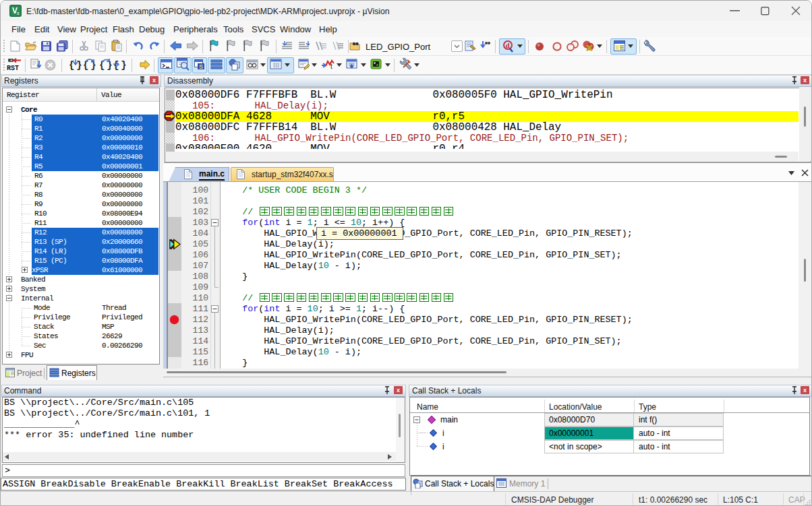 Image resolution: width=812 pixels, height=506 pixels. What do you see at coordinates (508, 45) in the screenshot?
I see `svg-text: d` at bounding box center [508, 45].